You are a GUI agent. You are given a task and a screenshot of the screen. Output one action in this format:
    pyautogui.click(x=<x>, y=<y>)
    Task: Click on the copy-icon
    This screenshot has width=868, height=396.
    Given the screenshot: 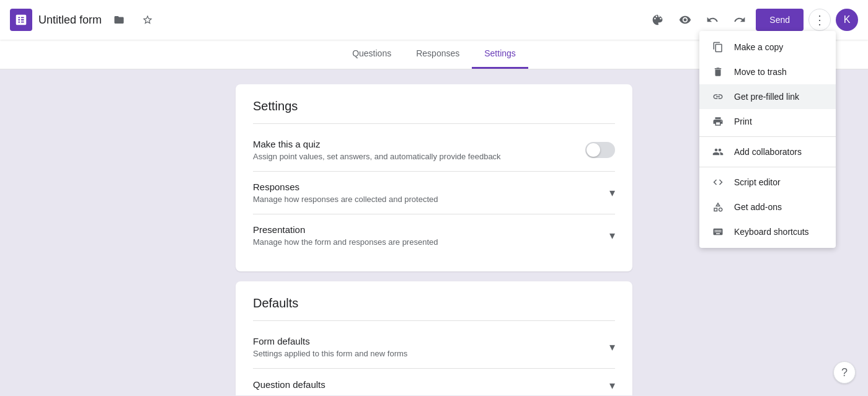 What is the action you would take?
    pyautogui.click(x=718, y=47)
    